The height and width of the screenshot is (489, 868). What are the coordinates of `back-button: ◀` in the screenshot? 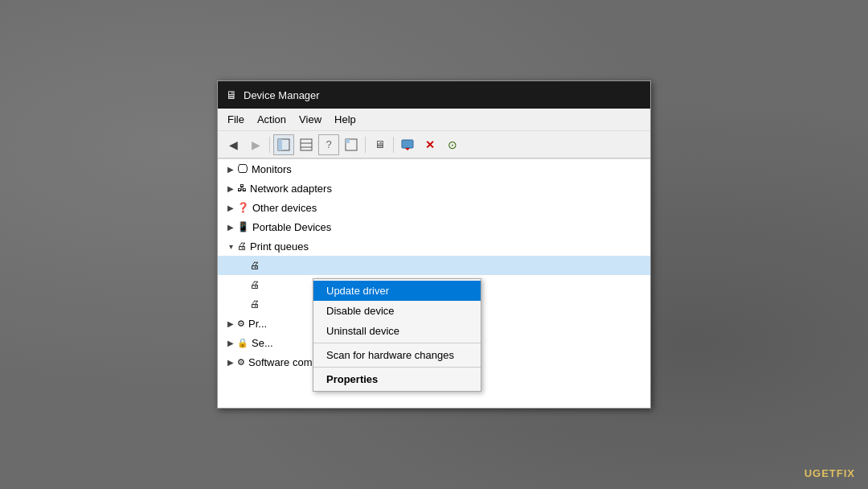 It's located at (233, 145).